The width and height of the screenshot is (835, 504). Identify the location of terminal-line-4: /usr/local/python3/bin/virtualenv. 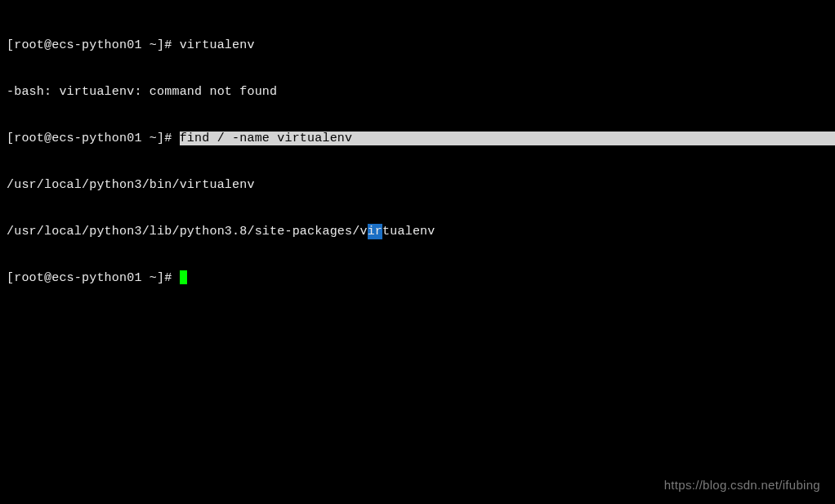
(418, 185).